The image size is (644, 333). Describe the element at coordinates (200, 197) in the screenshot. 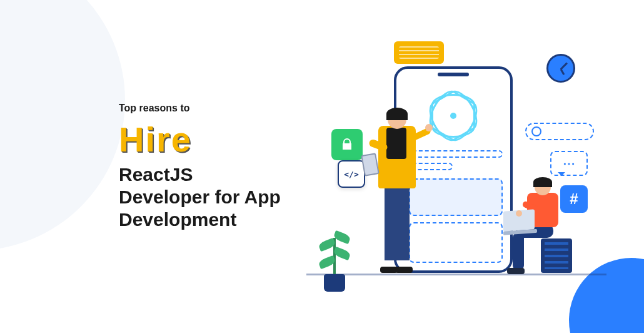

I see `subtitle-text: ReactJS Developer for App Development` at that location.